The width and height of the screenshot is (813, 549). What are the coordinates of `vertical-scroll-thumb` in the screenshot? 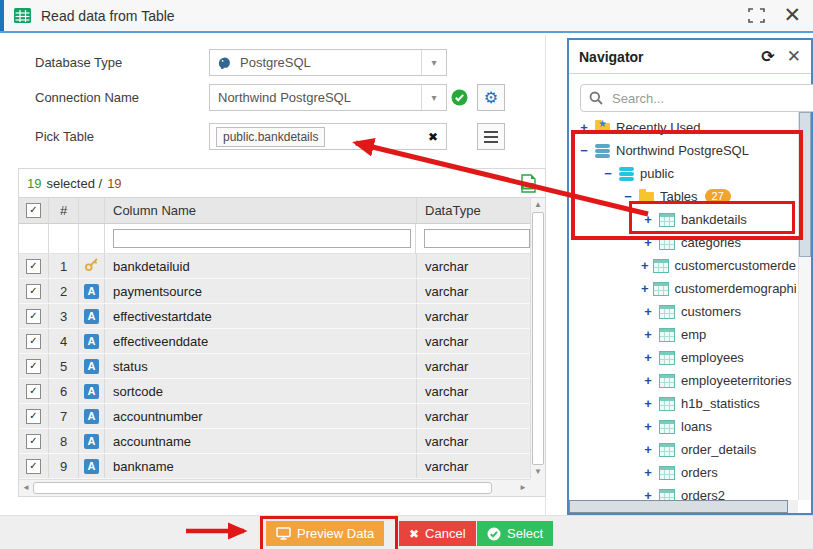 It's located at (538, 338).